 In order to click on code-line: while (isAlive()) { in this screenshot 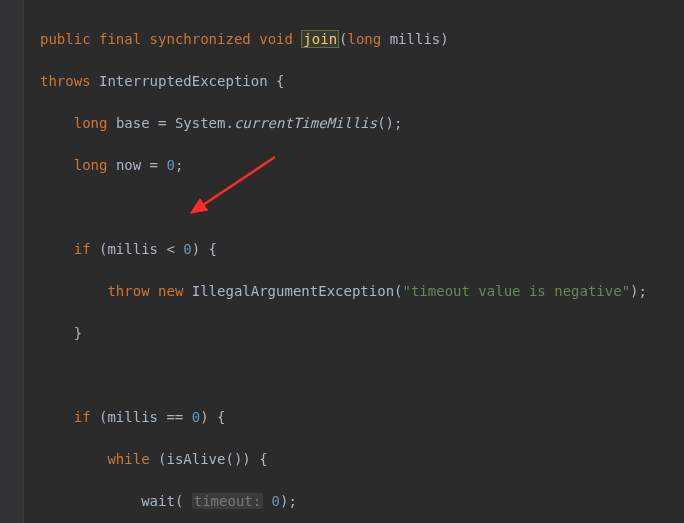, I will do `click(362, 460)`.